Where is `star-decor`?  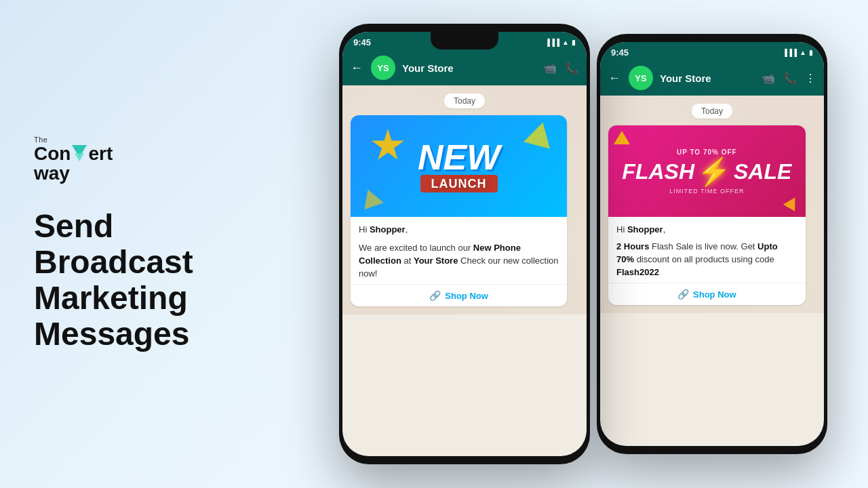 star-decor is located at coordinates (388, 146).